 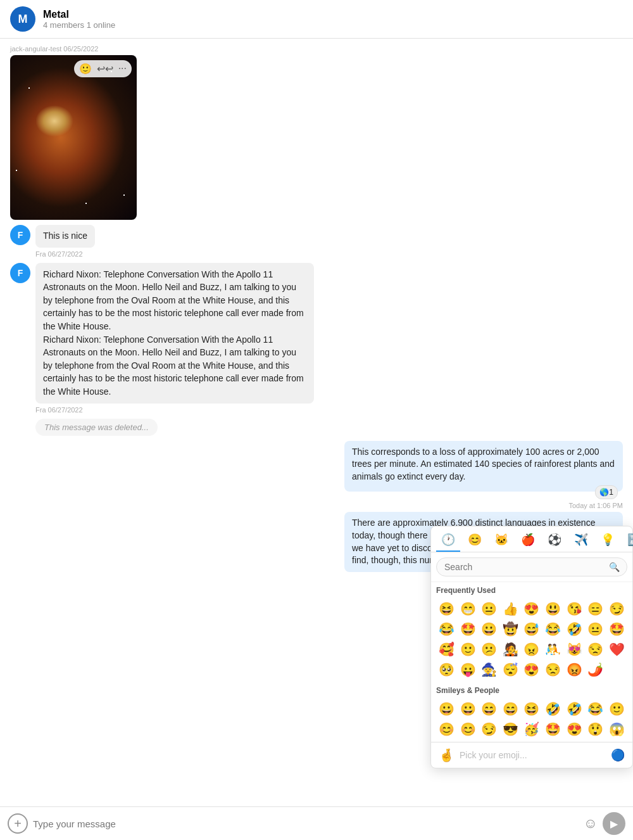 What do you see at coordinates (511, 670) in the screenshot?
I see `emoji-item: 😴` at bounding box center [511, 670].